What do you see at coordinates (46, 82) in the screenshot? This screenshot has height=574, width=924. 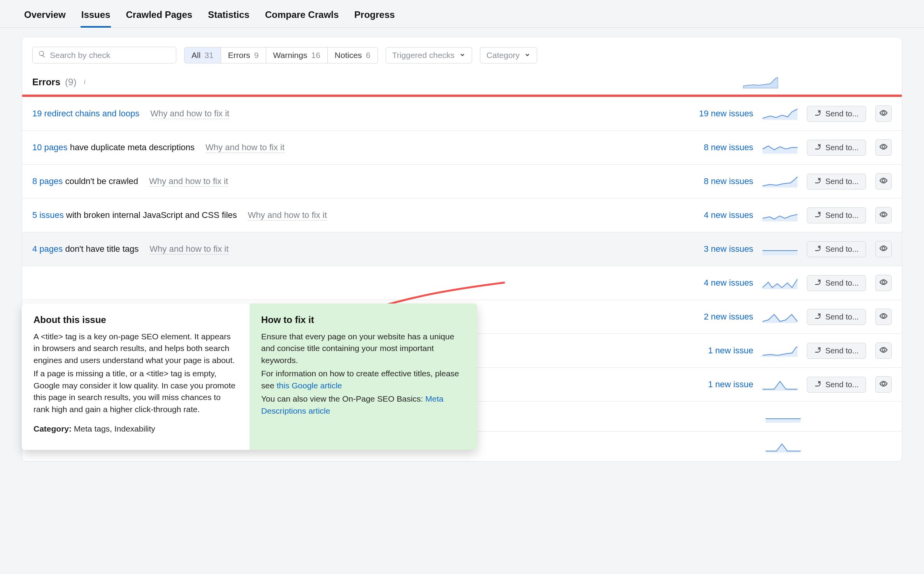 I see `section-title-text: Errors` at bounding box center [46, 82].